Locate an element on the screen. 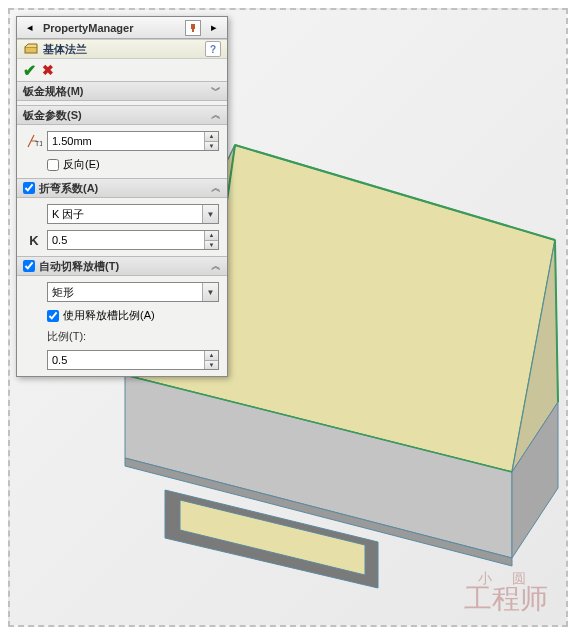  k-factor-input: ▲▼ is located at coordinates (133, 240).